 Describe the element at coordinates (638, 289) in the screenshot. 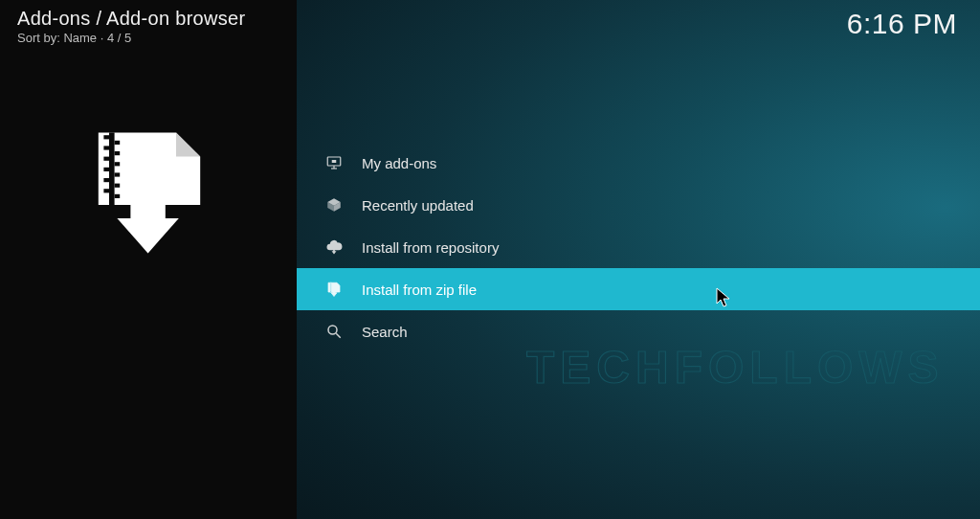

I see `menu-item-install-zip: Install from zip file` at that location.